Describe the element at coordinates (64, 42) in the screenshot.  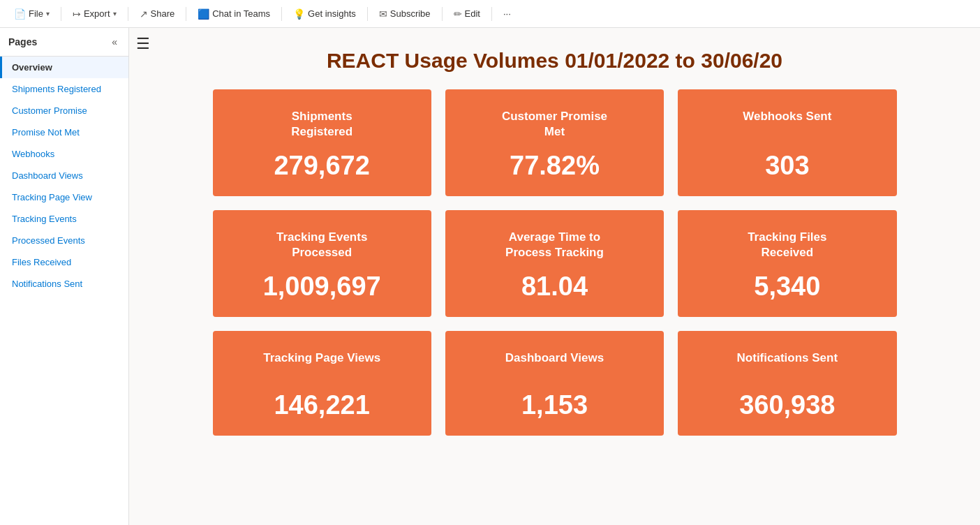
I see `sidebar-header: Pages «` at that location.